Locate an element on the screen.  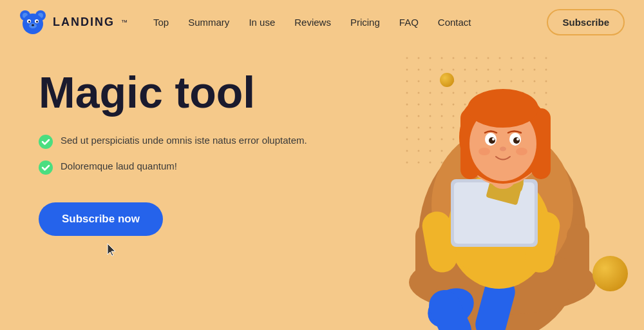
subscribe-button: Subscribe now is located at coordinates (100, 219).